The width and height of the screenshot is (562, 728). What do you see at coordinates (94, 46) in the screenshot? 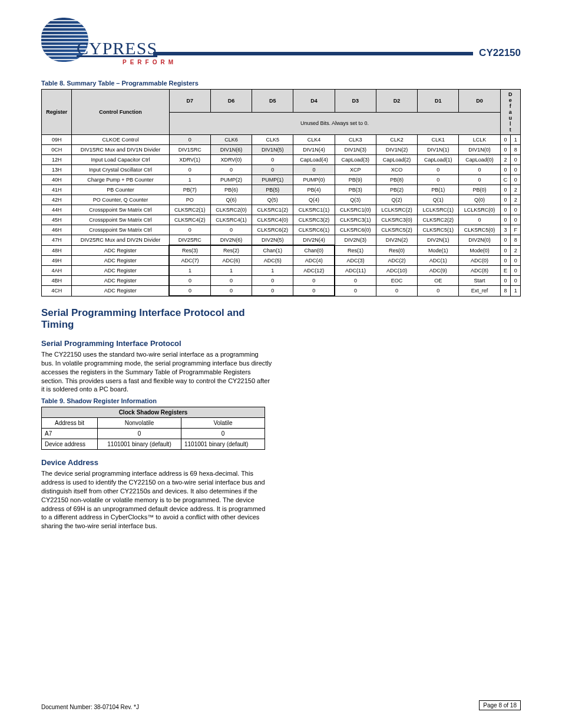
I see `cypress-logo: CYPRESS PERFORM` at bounding box center [94, 46].